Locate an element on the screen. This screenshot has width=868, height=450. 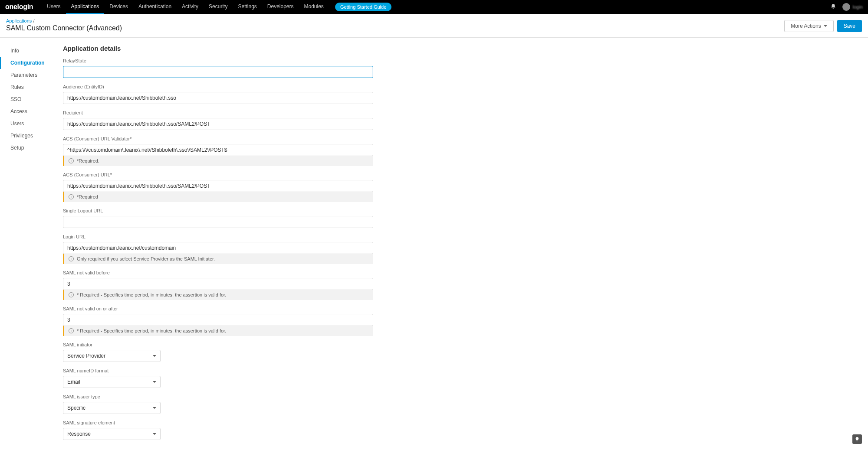
nav-users: Users is located at coordinates (54, 7).